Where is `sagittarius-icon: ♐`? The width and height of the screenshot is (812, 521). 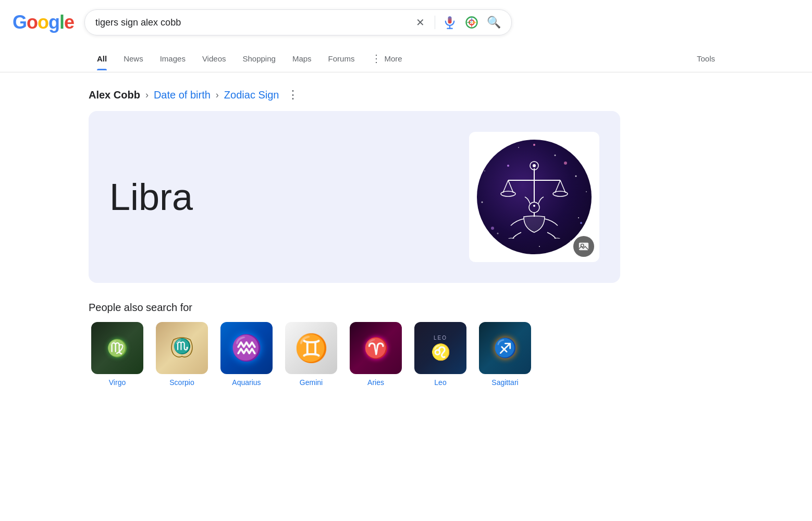
sagittarius-icon: ♐ is located at coordinates (506, 348).